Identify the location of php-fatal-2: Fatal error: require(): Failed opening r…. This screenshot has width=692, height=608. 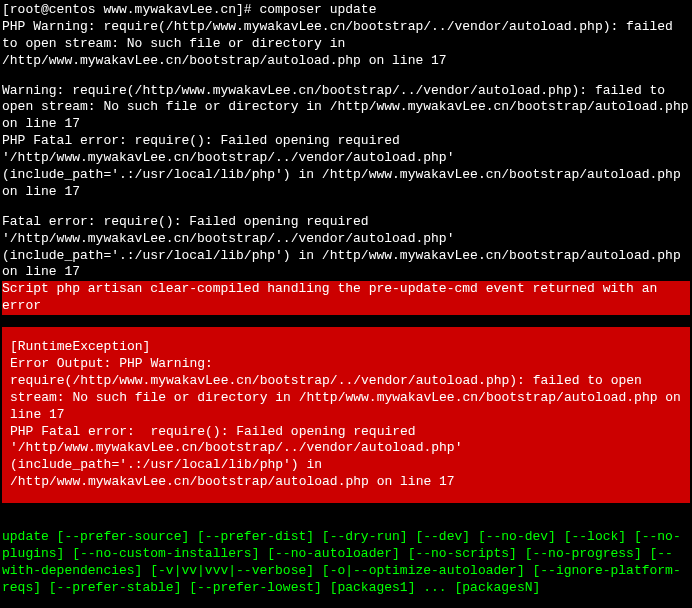
(346, 248).